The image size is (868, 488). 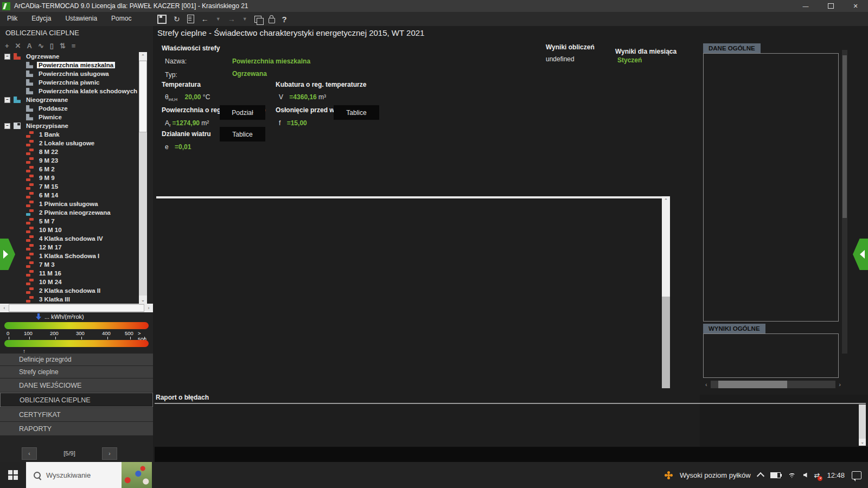 I want to click on tree-item: 8 M 22, so click(x=69, y=152).